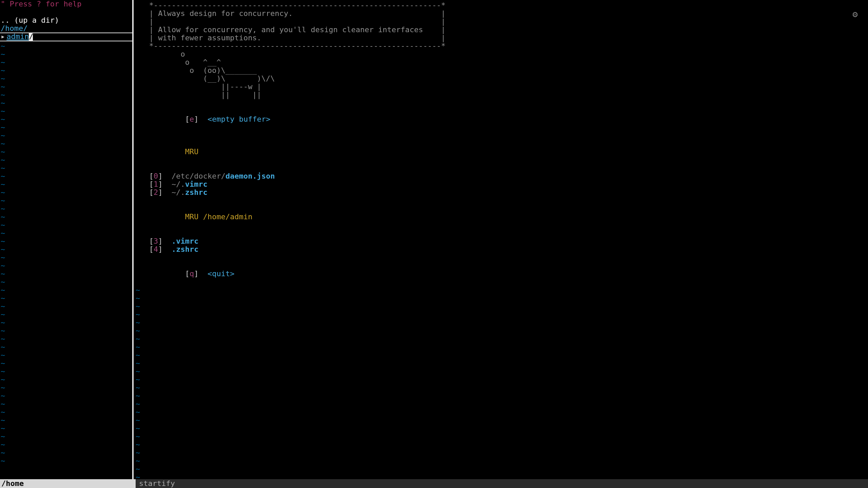  Describe the element at coordinates (502, 152) in the screenshot. I see `mru-section-header: MRU` at that location.